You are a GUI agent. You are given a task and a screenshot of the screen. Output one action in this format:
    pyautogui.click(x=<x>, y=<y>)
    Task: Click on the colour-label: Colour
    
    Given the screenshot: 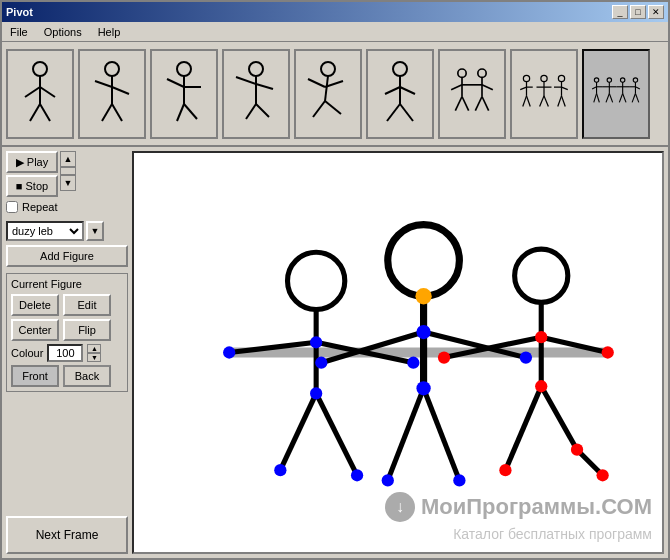 What is the action you would take?
    pyautogui.click(x=27, y=353)
    